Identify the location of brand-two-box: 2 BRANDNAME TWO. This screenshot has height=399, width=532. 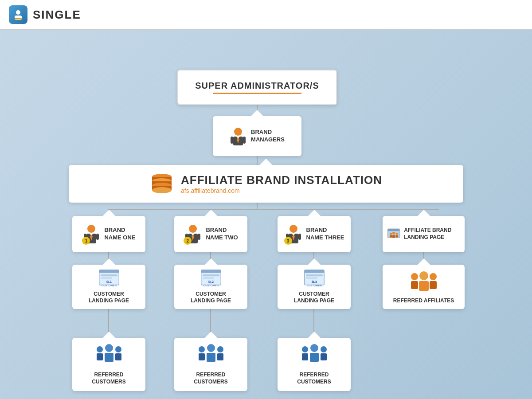
(211, 234).